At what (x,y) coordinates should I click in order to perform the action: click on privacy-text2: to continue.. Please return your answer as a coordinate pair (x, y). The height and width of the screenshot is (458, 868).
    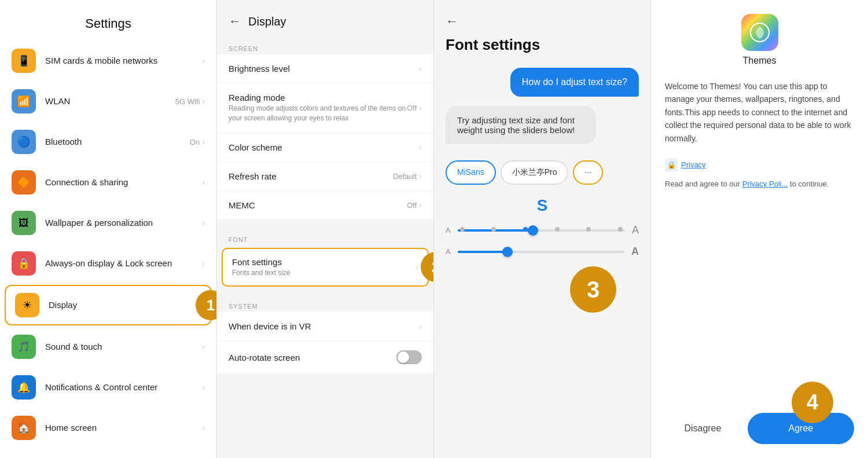
    Looking at the image, I should click on (809, 184).